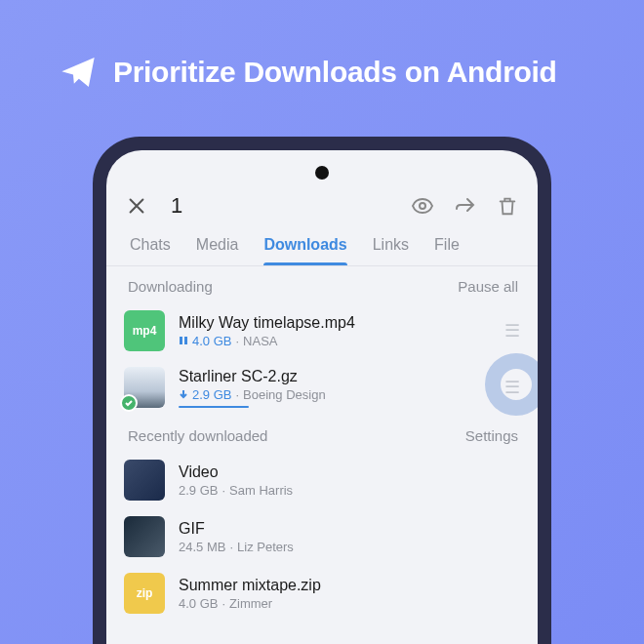  I want to click on file-title: Starliner SC-2.gz, so click(335, 377).